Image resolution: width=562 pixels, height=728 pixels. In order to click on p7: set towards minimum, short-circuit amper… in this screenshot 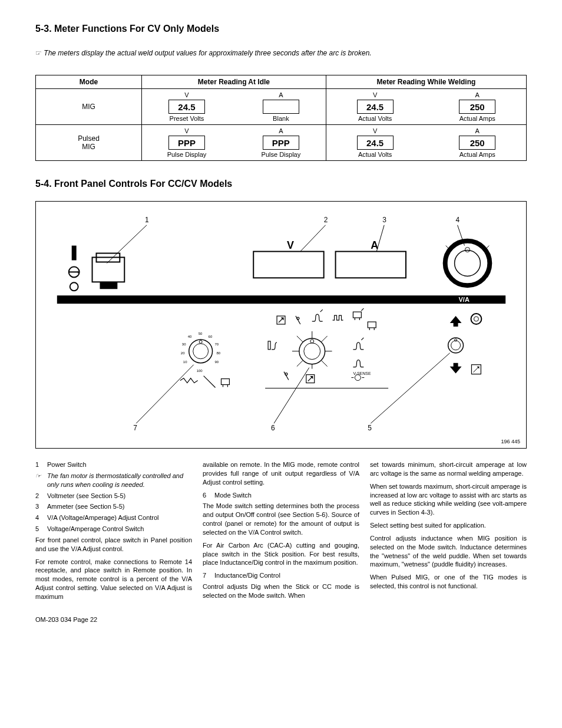, I will do `click(448, 469)`.